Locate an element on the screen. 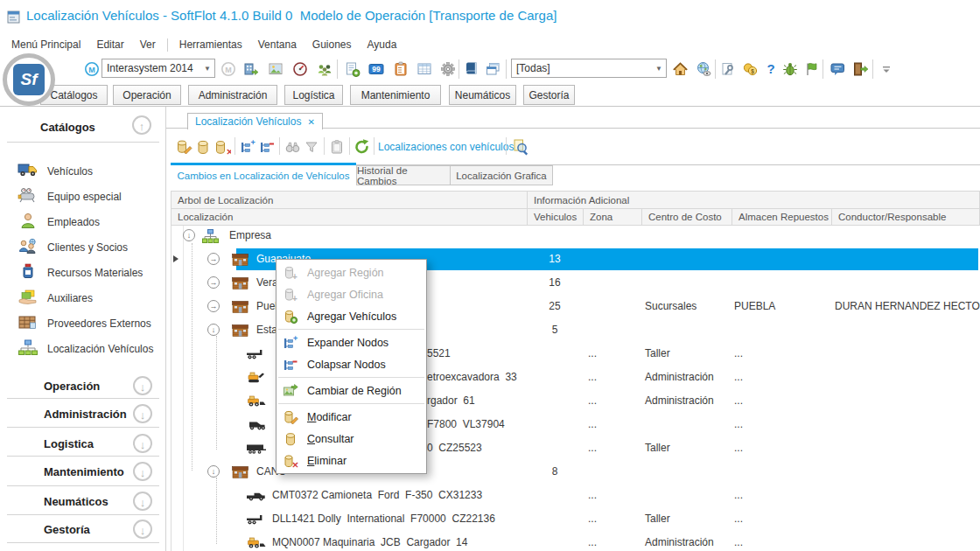 The width and height of the screenshot is (980, 551). menu-ayuda: Ayuda is located at coordinates (382, 45).